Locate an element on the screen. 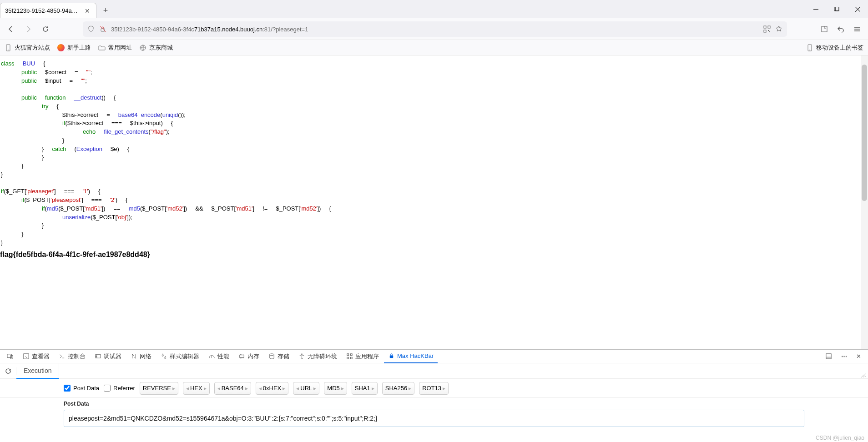 Image resolution: width=868 pixels, height=442 pixels. undo-icon is located at coordinates (841, 29).